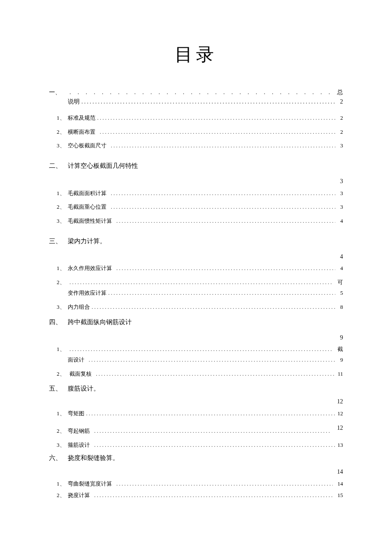 The image size is (392, 555). I want to click on toc-item: 1、 永久作用效应计算 4, so click(196, 268).